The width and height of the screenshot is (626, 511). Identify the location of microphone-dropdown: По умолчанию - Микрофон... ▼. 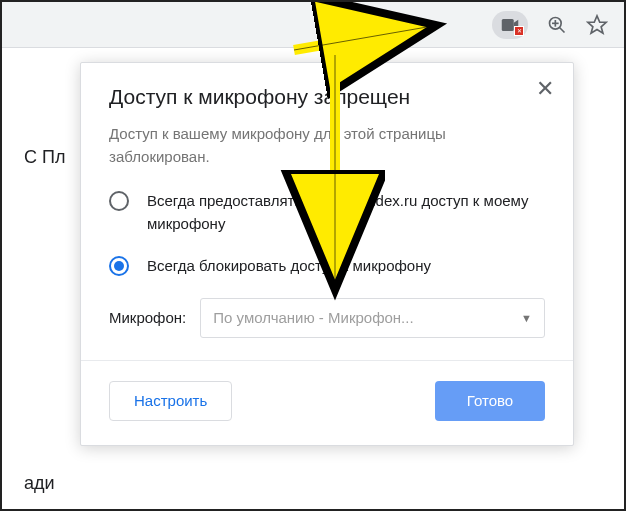
(372, 318).